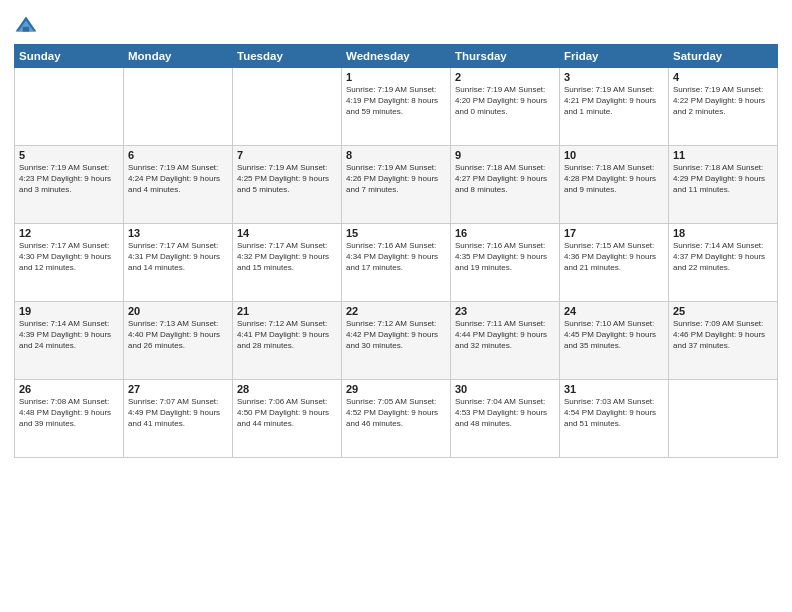 Image resolution: width=792 pixels, height=612 pixels. Describe the element at coordinates (69, 311) in the screenshot. I see `day-number: 19` at that location.